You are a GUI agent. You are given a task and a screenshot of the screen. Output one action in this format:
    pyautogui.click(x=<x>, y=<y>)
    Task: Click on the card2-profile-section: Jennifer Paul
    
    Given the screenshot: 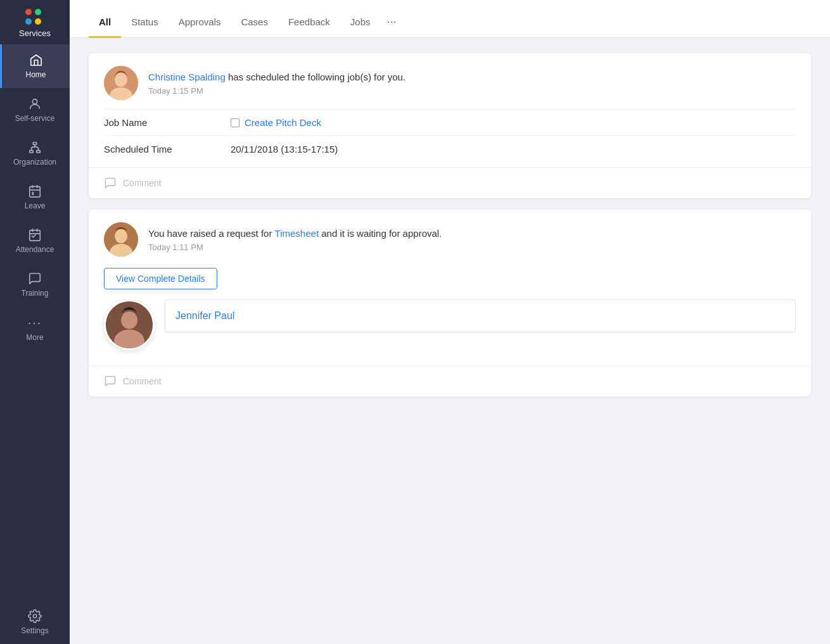 What is the action you would take?
    pyautogui.click(x=450, y=330)
    